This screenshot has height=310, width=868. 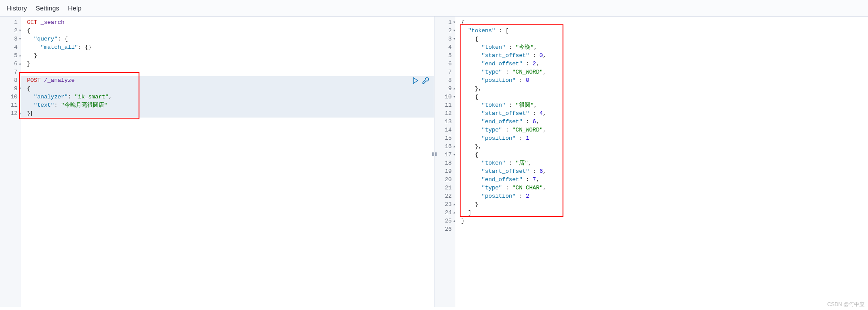 I want to click on line-number: 9▾, so click(x=9, y=89).